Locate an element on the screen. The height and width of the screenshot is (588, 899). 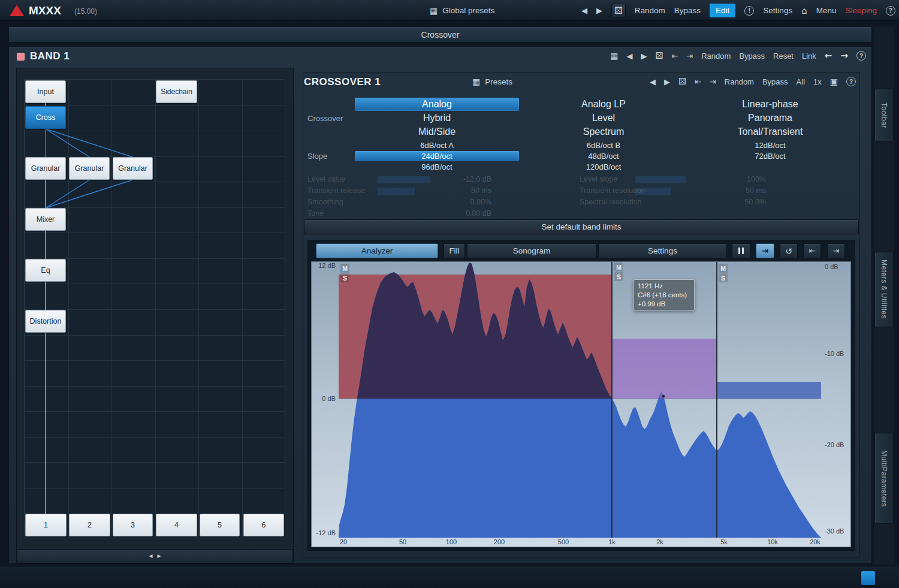
crossover-random-button: Random is located at coordinates (740, 82).